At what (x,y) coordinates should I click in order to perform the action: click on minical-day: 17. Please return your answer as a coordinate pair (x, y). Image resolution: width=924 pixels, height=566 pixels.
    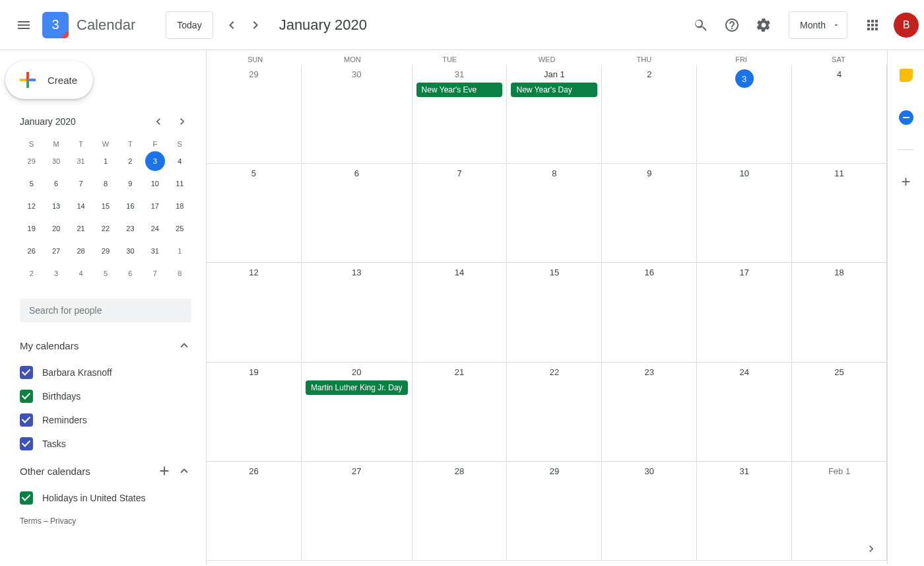
    Looking at the image, I should click on (155, 206).